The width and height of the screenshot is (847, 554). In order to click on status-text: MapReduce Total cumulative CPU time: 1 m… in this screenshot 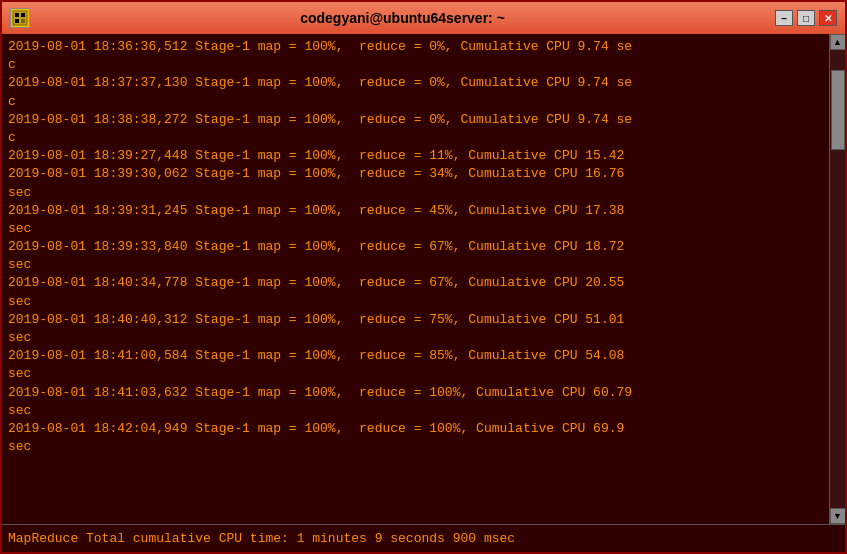, I will do `click(262, 538)`.